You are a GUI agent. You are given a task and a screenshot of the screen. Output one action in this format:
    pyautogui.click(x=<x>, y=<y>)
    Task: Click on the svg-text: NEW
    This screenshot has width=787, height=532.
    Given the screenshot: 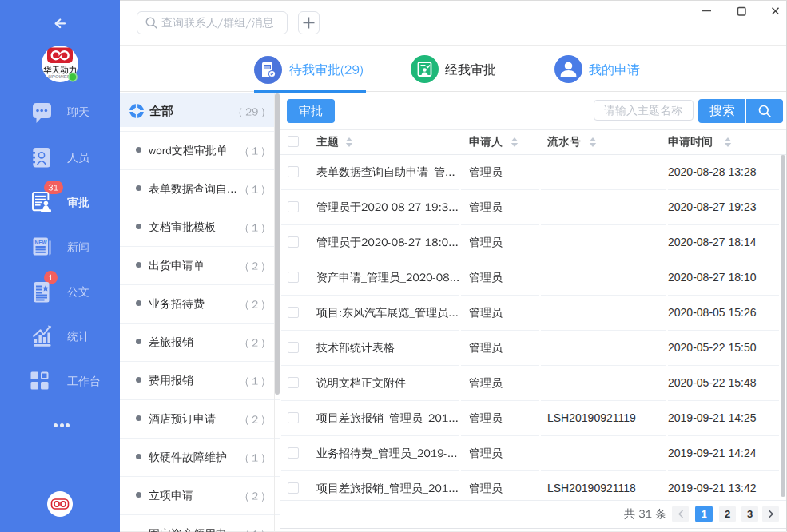 What is the action you would take?
    pyautogui.click(x=42, y=243)
    